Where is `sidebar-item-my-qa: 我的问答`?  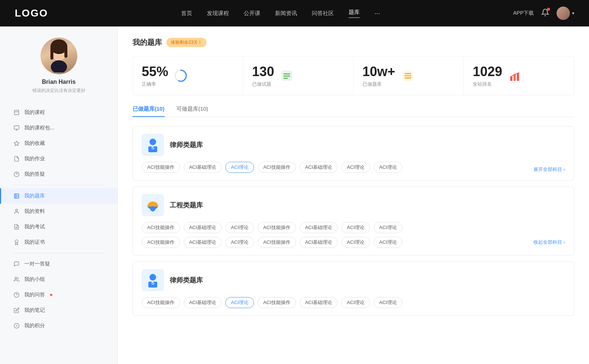
sidebar-item-my-qa: 我的问答 is located at coordinates (59, 295).